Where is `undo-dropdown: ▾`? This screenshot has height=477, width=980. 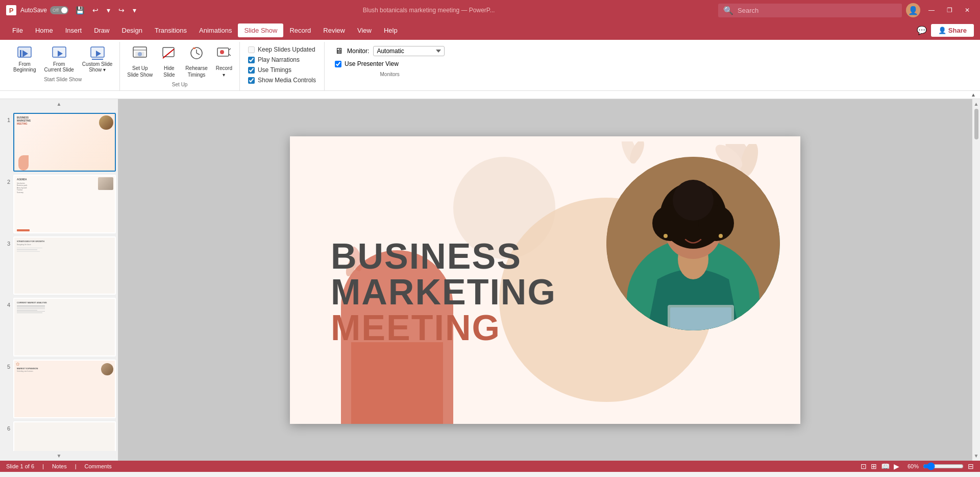 undo-dropdown: ▾ is located at coordinates (108, 10).